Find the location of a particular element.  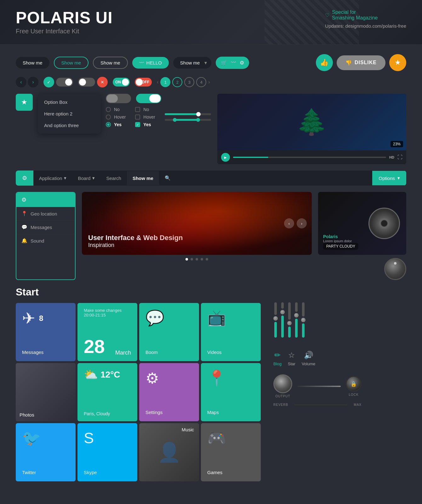

page-3: 3 is located at coordinates (189, 82).